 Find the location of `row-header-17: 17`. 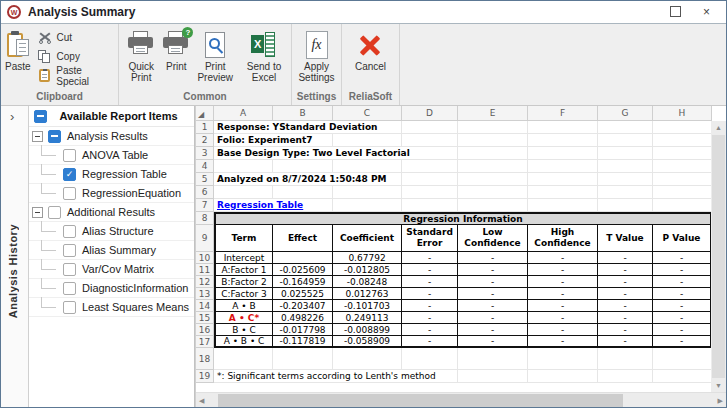

row-header-17: 17 is located at coordinates (205, 342).